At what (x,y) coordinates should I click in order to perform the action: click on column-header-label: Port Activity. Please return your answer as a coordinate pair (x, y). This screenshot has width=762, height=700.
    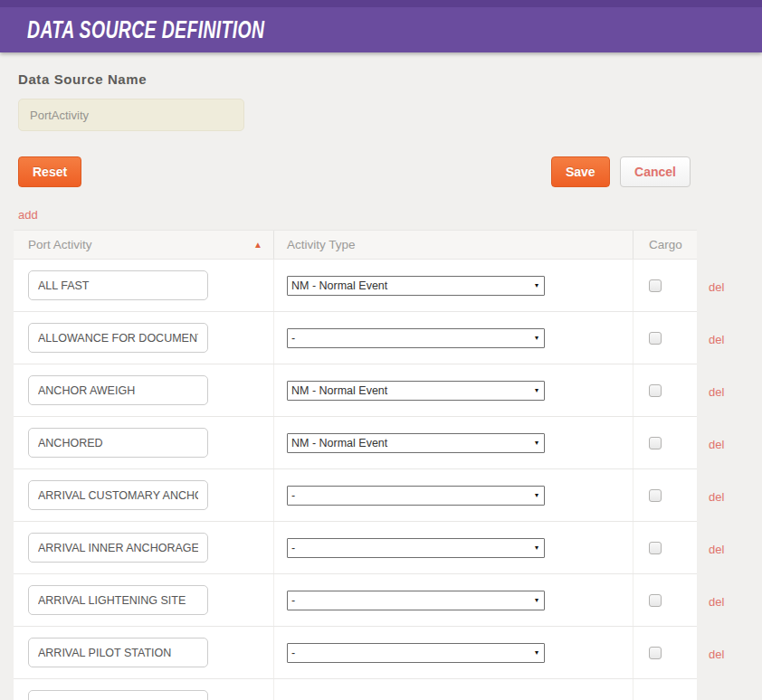
    Looking at the image, I should click on (60, 244).